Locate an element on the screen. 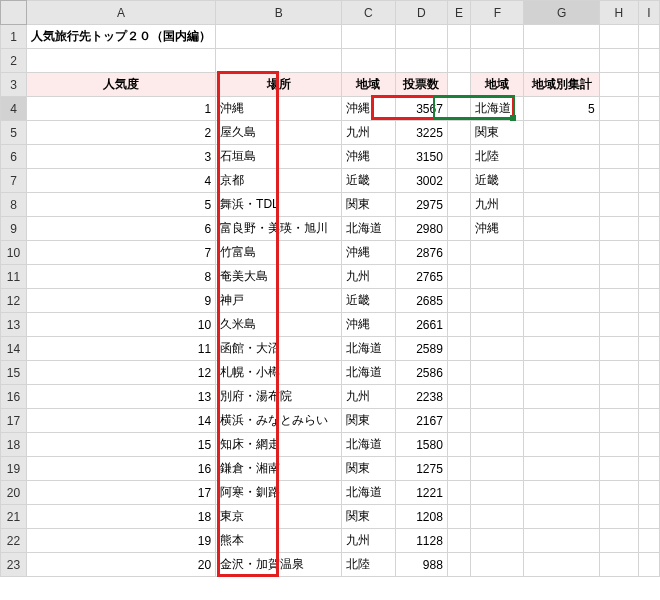 The image size is (660, 600). cell-H5 is located at coordinates (618, 133).